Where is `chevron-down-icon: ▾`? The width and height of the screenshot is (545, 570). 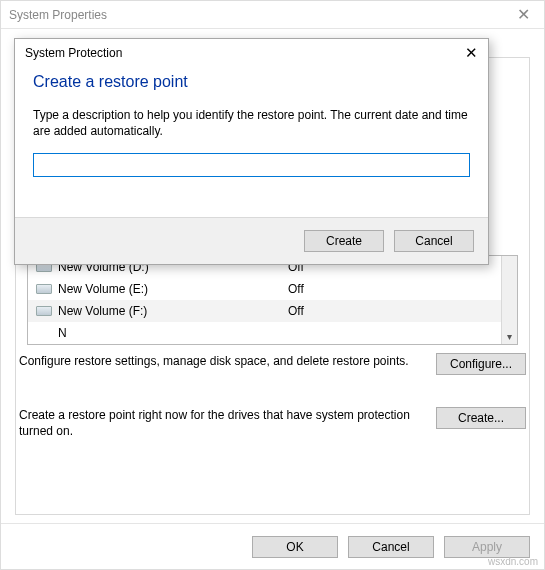 chevron-down-icon: ▾ is located at coordinates (510, 336).